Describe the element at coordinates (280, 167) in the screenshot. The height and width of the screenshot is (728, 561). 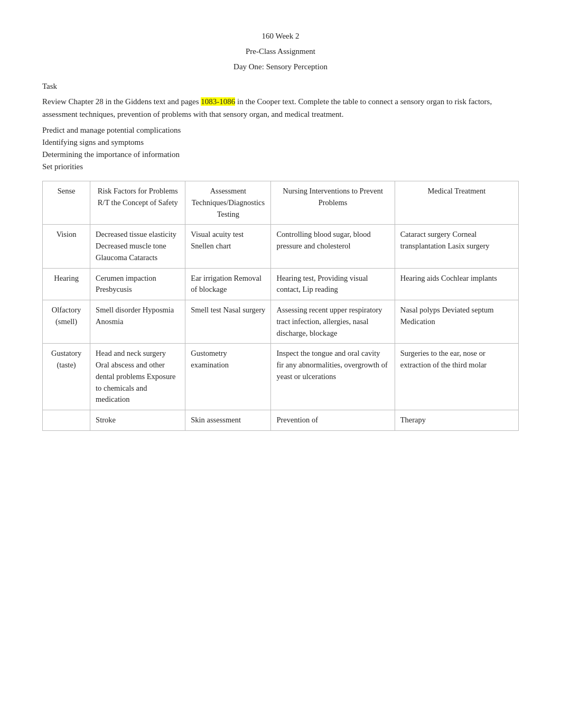
I see `bullet-4: Set priorities` at that location.